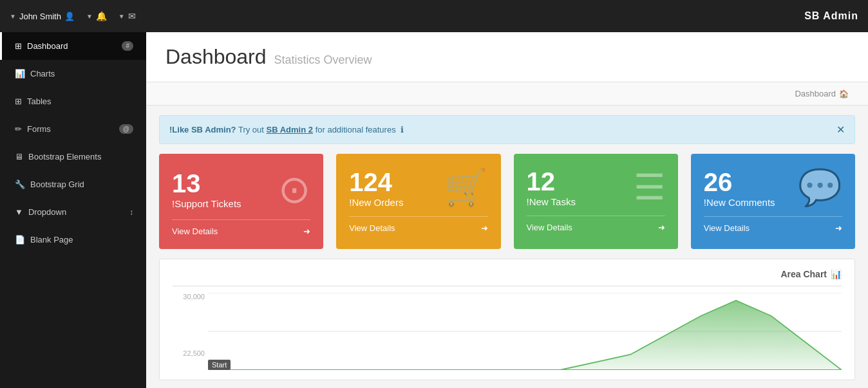 The width and height of the screenshot is (868, 388). Describe the element at coordinates (844, 94) in the screenshot. I see `home-icon: 🏠` at that location.